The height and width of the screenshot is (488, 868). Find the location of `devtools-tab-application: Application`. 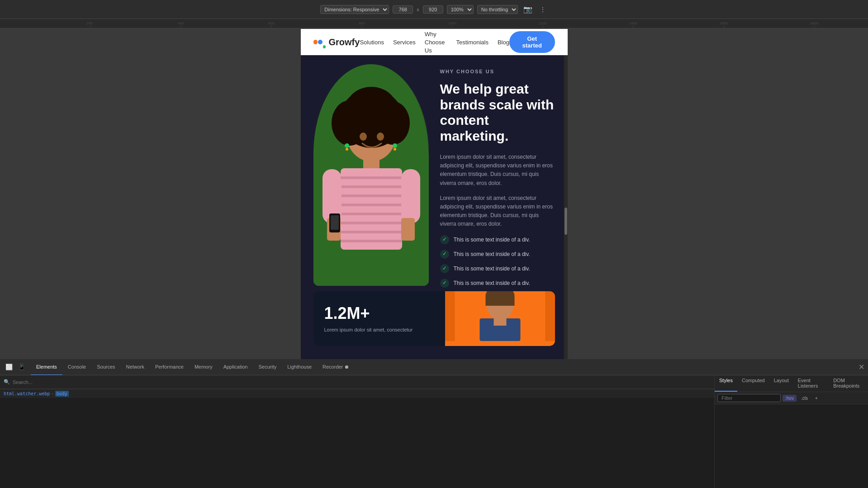

devtools-tab-application: Application is located at coordinates (236, 367).